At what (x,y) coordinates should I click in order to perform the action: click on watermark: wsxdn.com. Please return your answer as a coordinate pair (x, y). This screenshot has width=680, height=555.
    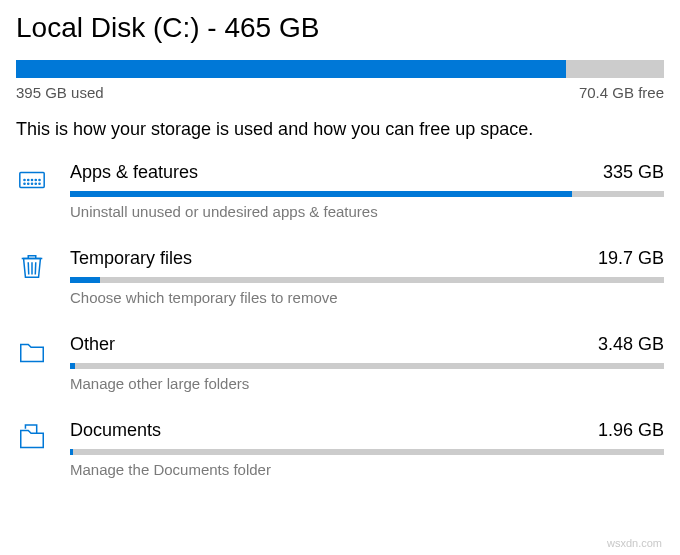
    Looking at the image, I should click on (634, 543).